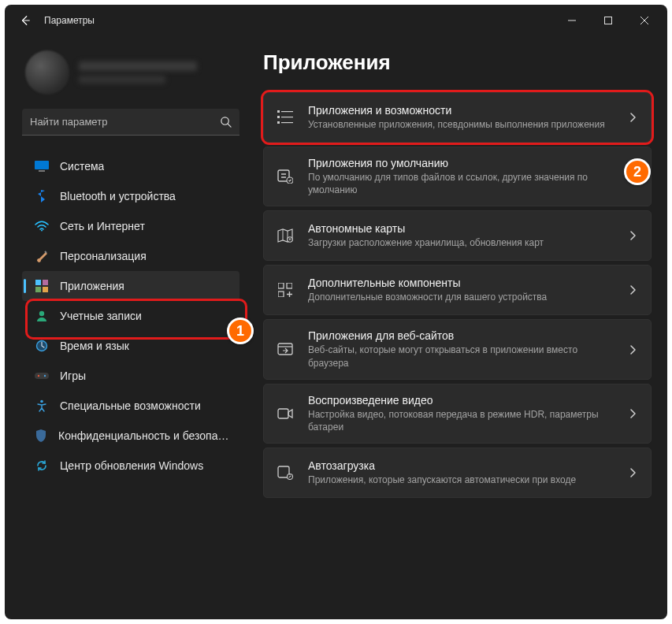 This screenshot has height=624, width=672. Describe the element at coordinates (131, 346) in the screenshot. I see `nav-time-language: Время и язык` at that location.